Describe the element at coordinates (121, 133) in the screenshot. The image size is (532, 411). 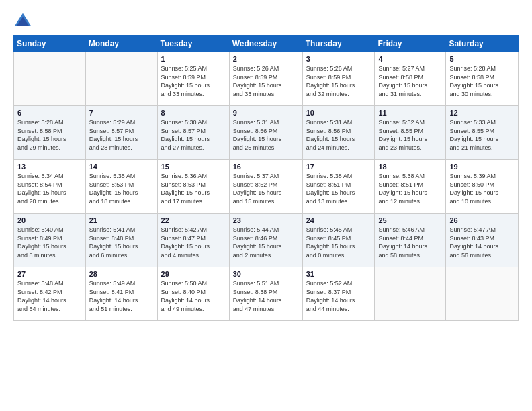
I see `calendar-cell: 7Sunrise: 5:29 AM Sunset: 8:57 PM Daylig…` at that location.